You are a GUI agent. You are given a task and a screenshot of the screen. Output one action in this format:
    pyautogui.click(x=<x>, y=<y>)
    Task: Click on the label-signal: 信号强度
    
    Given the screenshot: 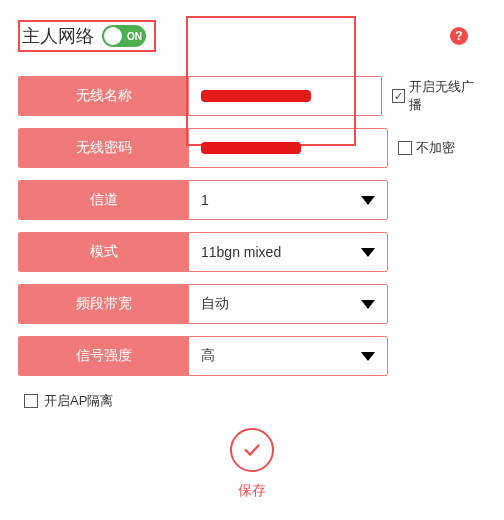 What is the action you would take?
    pyautogui.click(x=104, y=356)
    